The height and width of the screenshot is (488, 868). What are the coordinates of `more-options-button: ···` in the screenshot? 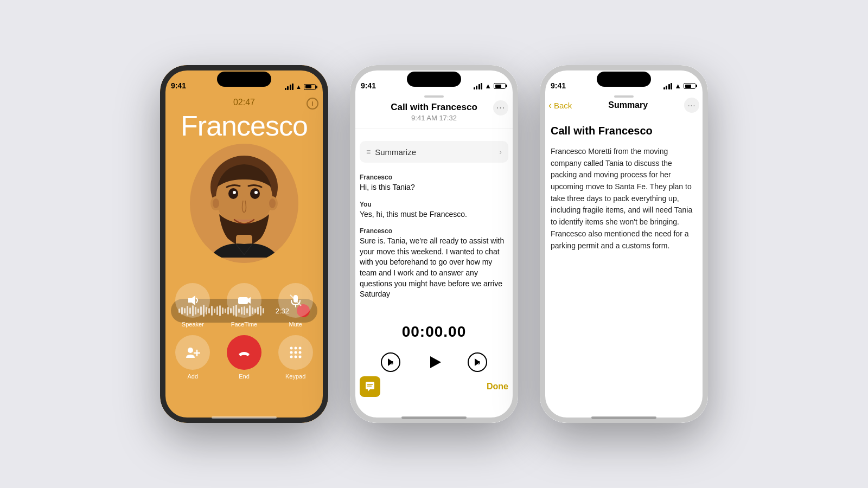 It's located at (501, 108).